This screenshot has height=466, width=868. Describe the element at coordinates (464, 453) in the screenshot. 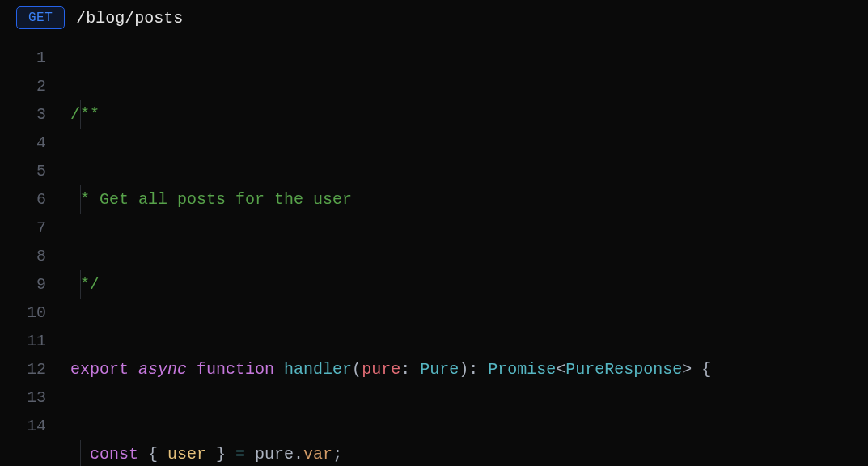

I see `code-line: const { user } = pure.var;` at that location.